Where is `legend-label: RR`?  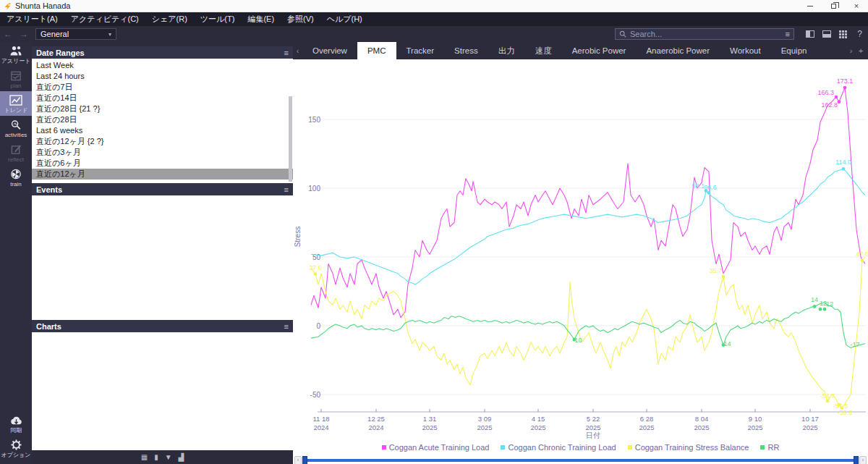
legend-label: RR is located at coordinates (773, 447).